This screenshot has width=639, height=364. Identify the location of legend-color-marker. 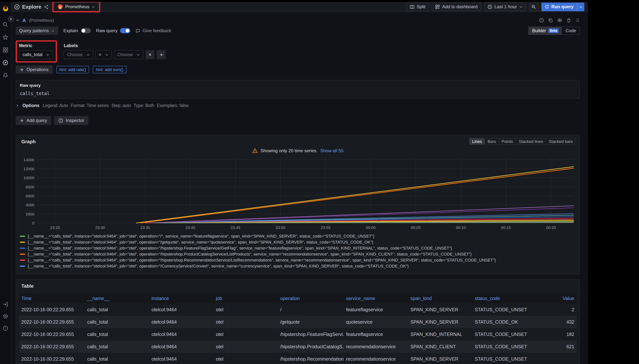
(22, 254).